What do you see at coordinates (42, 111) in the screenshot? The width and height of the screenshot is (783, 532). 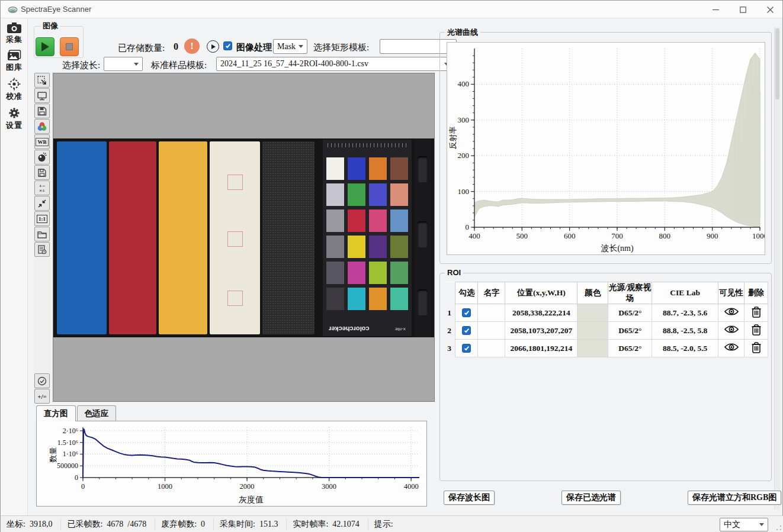 I see `save-tool-button` at bounding box center [42, 111].